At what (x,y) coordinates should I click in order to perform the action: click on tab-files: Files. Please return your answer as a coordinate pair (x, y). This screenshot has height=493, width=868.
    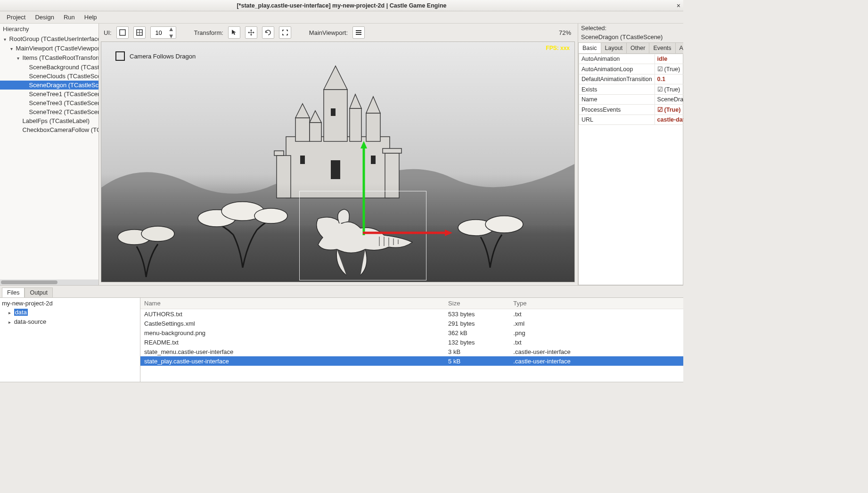
    Looking at the image, I should click on (13, 292).